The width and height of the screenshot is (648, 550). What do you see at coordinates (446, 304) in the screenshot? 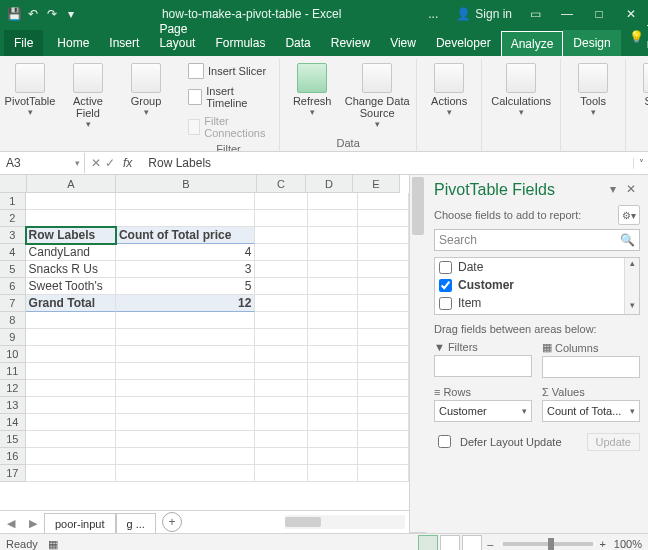
I see `field-item-checkbox` at bounding box center [446, 304].